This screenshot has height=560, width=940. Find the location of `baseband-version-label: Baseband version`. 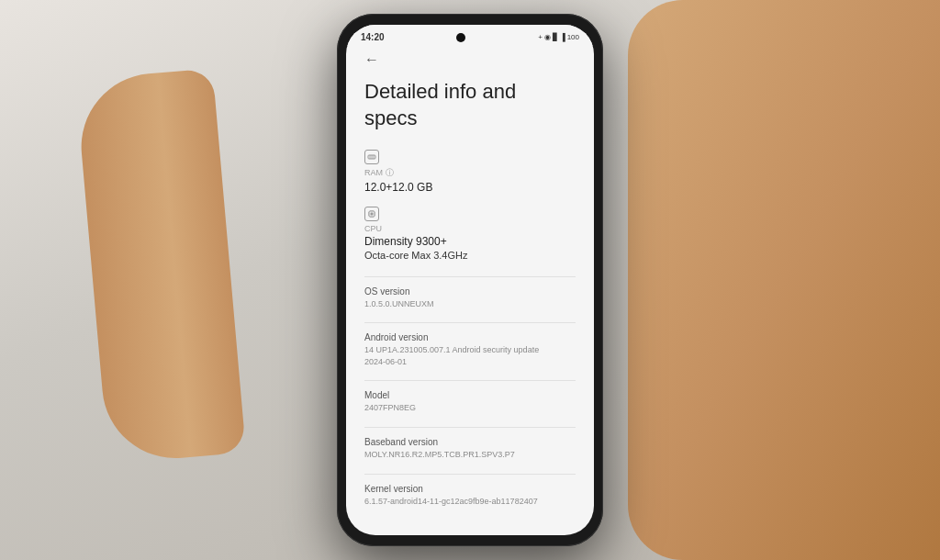

baseband-version-label: Baseband version is located at coordinates (470, 442).